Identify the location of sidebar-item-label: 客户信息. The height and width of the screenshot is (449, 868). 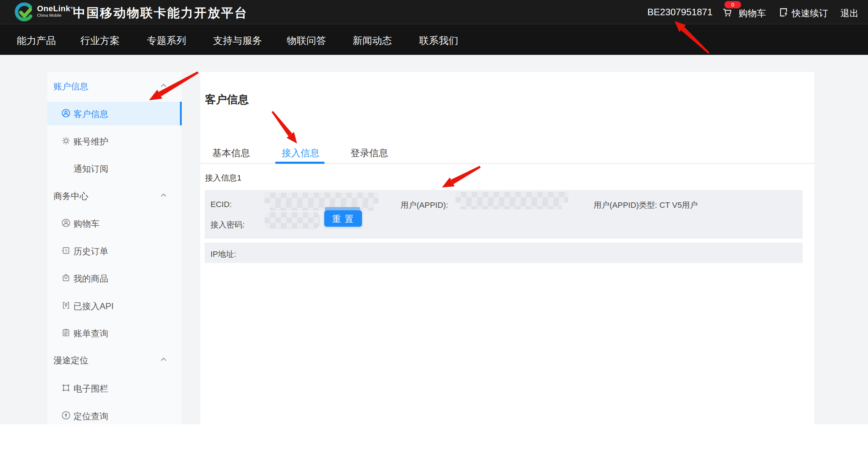
(91, 114).